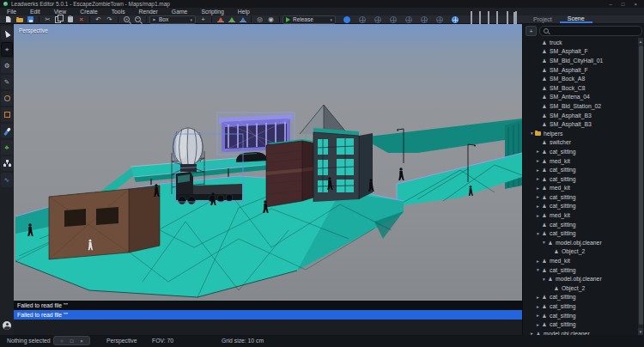 The image size is (644, 347). What do you see at coordinates (244, 12) in the screenshot?
I see `menu-item: Help` at bounding box center [244, 12].